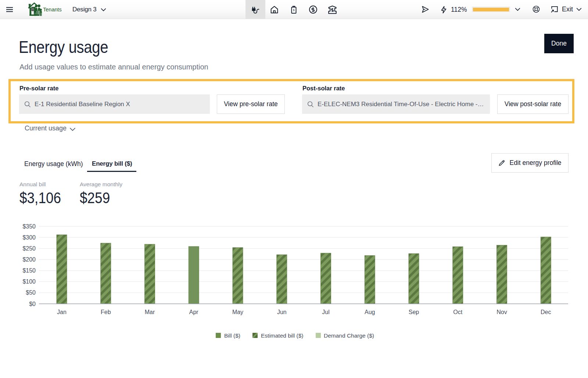  What do you see at coordinates (370, 312) in the screenshot?
I see `svg-text: Aug` at bounding box center [370, 312].